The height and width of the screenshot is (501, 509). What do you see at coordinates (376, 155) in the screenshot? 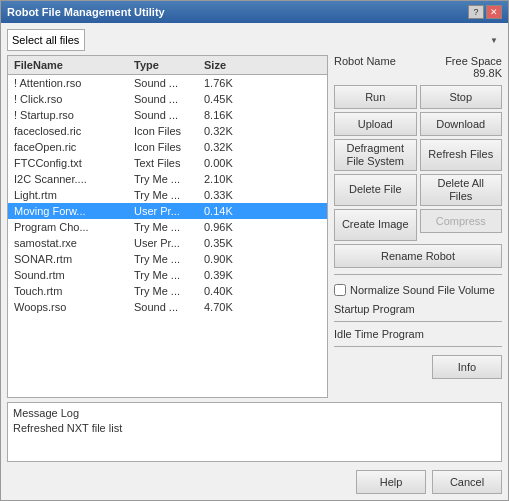
I see `defragment-button: Defragment File System` at bounding box center [376, 155].